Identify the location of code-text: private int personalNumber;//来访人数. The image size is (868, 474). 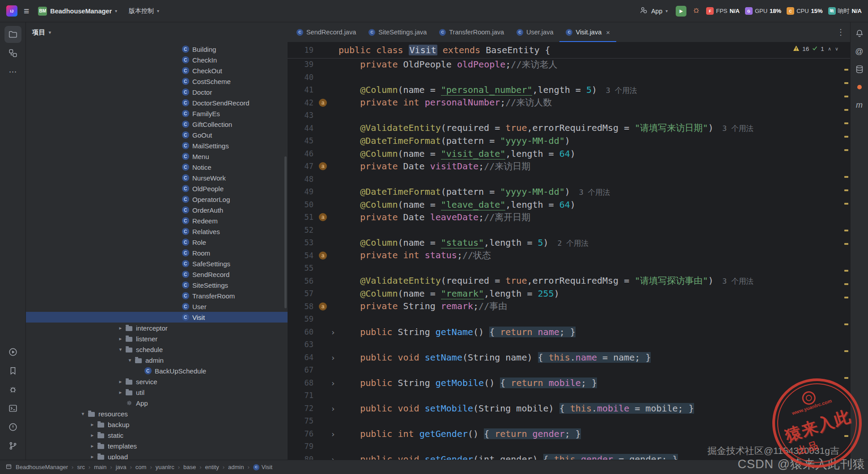
(594, 103).